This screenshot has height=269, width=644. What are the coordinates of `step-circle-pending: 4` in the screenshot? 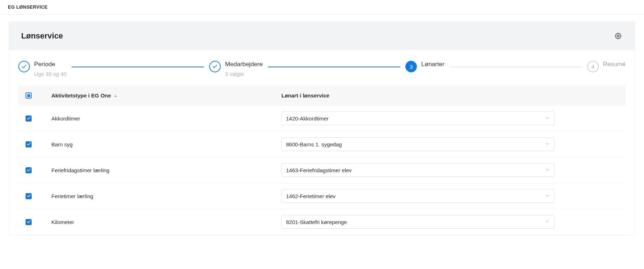 It's located at (593, 67).